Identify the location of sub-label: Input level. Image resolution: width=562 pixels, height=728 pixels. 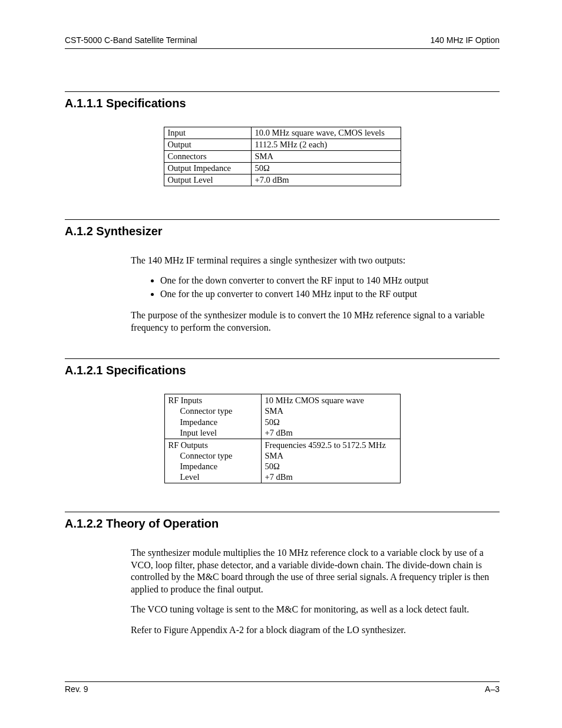
(212, 433).